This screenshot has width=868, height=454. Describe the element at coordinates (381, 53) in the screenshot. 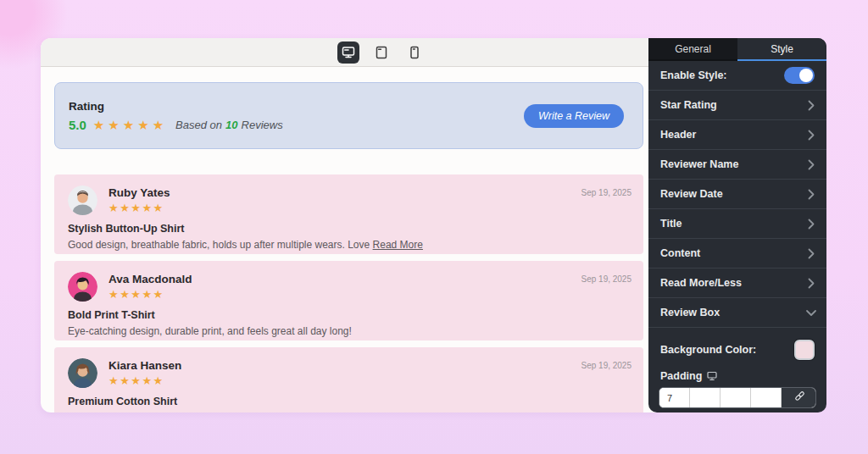

I see `tablet-preview-button` at that location.